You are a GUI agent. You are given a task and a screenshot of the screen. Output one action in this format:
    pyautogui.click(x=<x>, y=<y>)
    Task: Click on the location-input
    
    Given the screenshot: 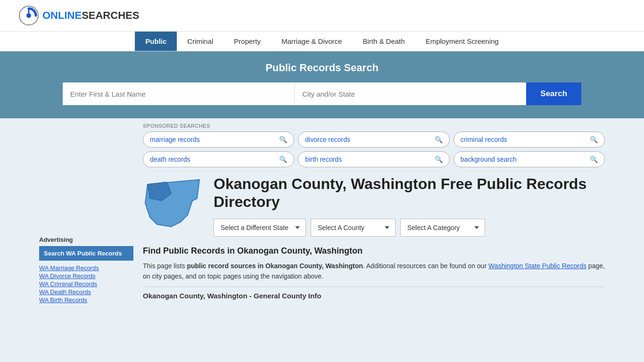 What is the action you would take?
    pyautogui.click(x=410, y=94)
    